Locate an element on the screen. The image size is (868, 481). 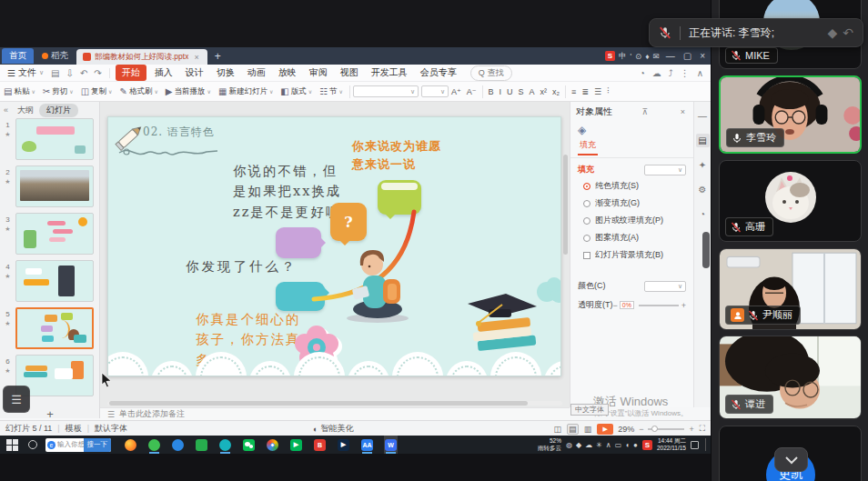
increase-font-button: A⁺ is located at coordinates (457, 92).